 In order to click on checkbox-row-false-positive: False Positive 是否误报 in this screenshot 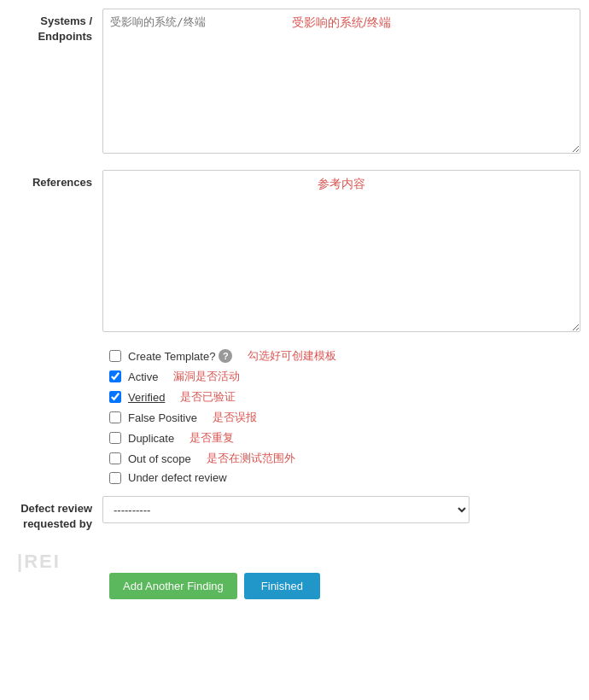, I will do `click(345, 417)`.